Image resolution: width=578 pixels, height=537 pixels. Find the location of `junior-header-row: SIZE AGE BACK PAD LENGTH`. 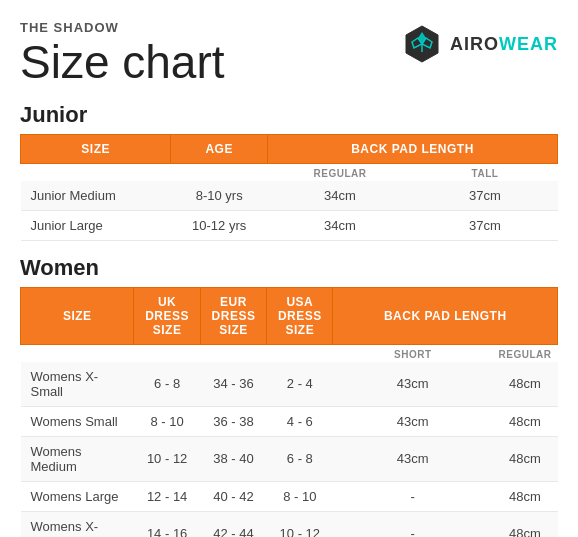

junior-header-row: SIZE AGE BACK PAD LENGTH is located at coordinates (290, 148).